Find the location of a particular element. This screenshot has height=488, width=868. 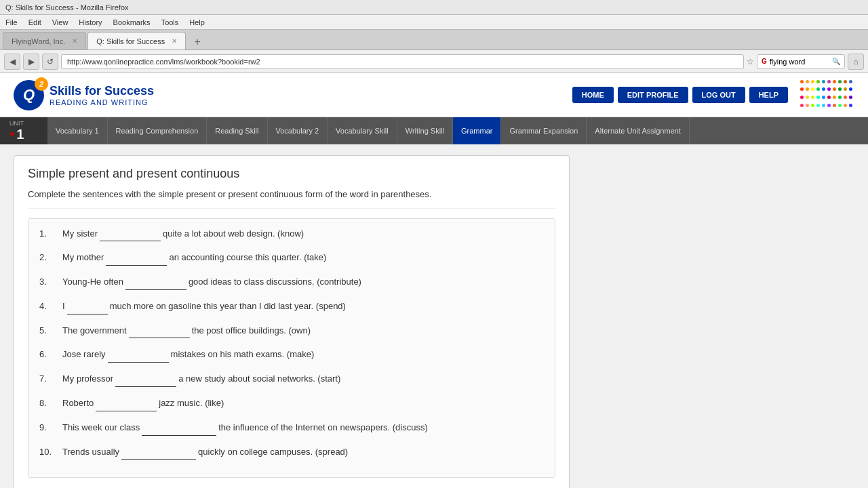

question-text: Jose rarely mistakes on his math exams. … is located at coordinates (303, 355).